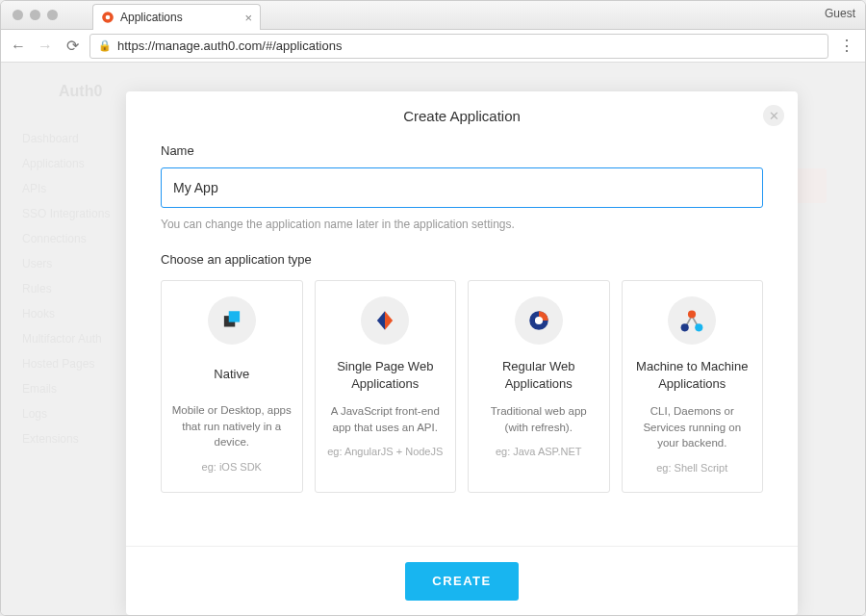 This screenshot has height=616, width=866. Describe the element at coordinates (539, 321) in the screenshot. I see `regular-web-icon` at that location.